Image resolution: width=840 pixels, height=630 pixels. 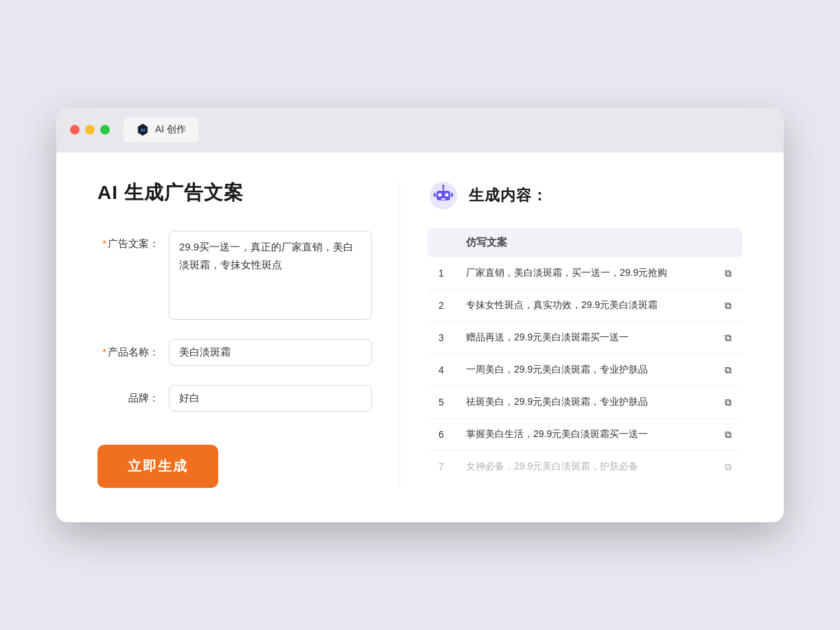 I want to click on product-name-input, so click(x=270, y=353).